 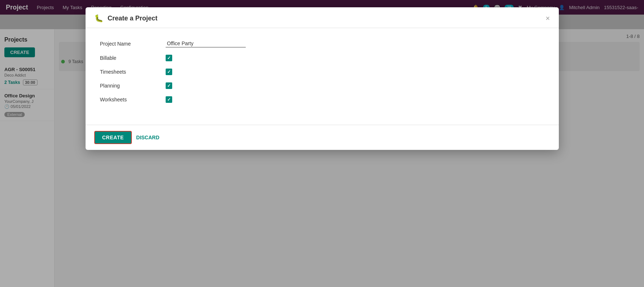 What do you see at coordinates (322, 86) in the screenshot?
I see `form-row-planning: Planning` at bounding box center [322, 86].